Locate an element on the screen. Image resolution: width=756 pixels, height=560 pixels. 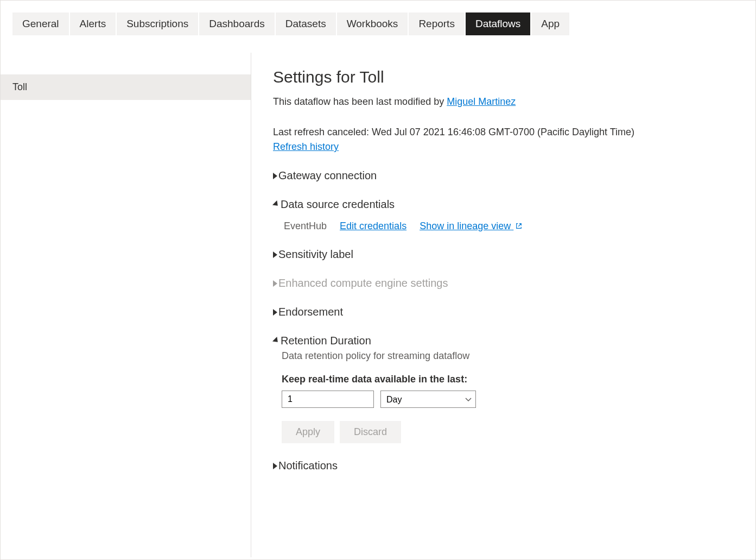
retention-unit-select: Day is located at coordinates (428, 399).